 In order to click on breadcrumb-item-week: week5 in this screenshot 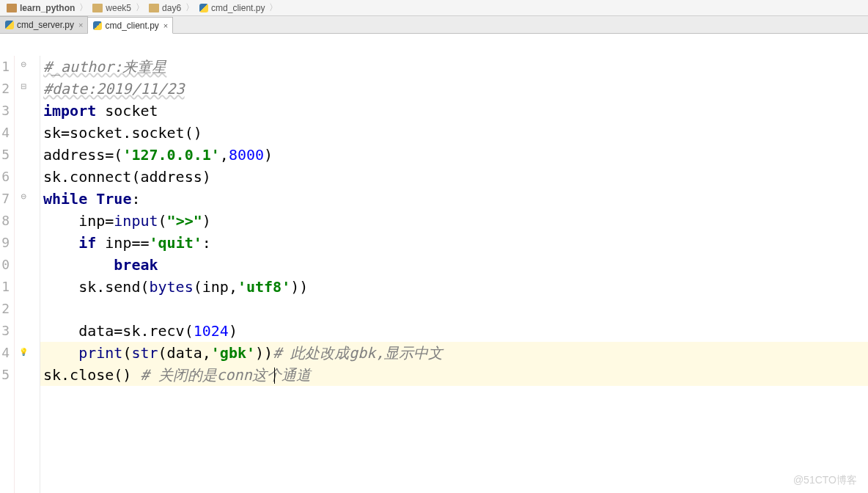, I will do `click(111, 8)`.